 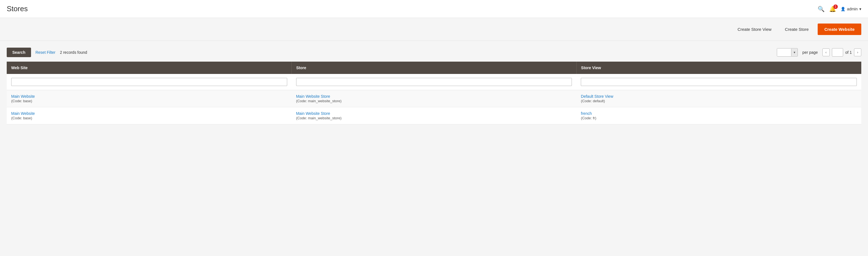 I want to click on filter-left: Search Reset Filter 2 records found, so click(x=47, y=52).